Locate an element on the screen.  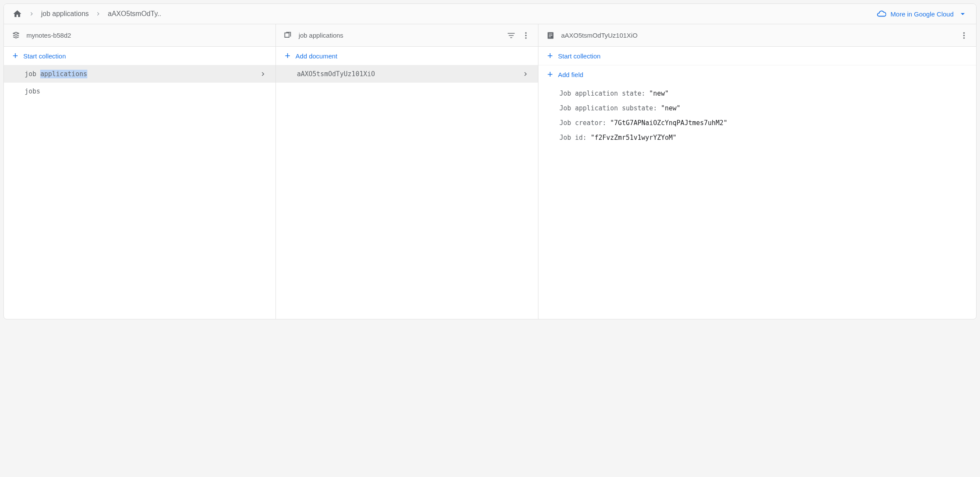
more-in-google-cloud-button: More in Google Cloud is located at coordinates (922, 14).